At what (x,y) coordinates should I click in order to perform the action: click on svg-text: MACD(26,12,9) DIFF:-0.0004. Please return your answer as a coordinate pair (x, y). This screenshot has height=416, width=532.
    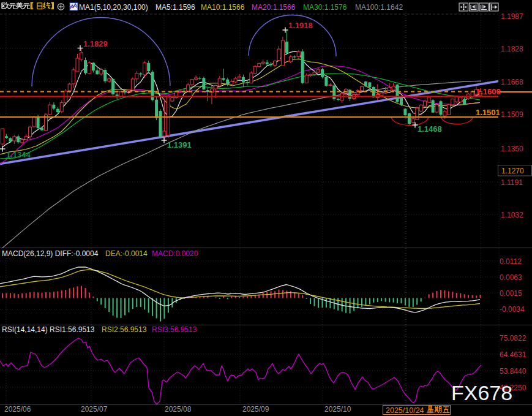
    Looking at the image, I should click on (50, 254).